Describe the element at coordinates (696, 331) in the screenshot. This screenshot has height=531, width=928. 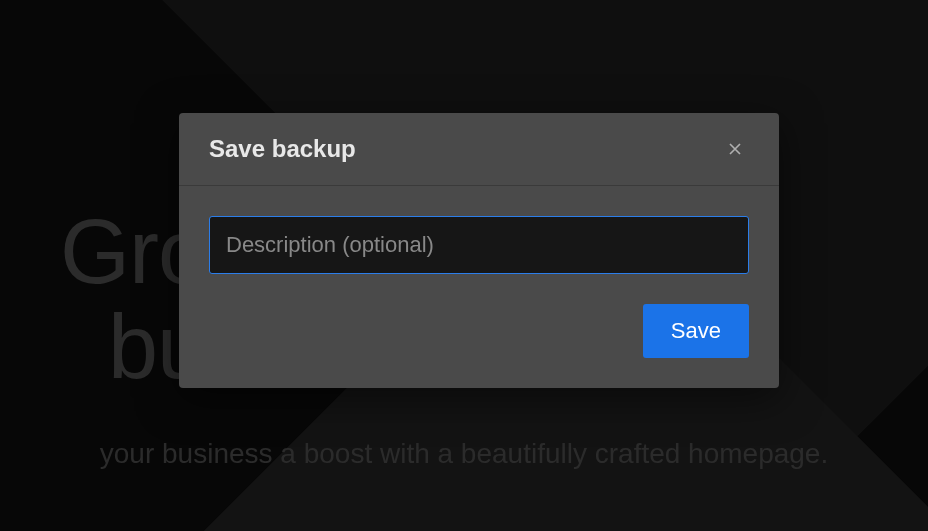
I see `save-button: Save` at that location.